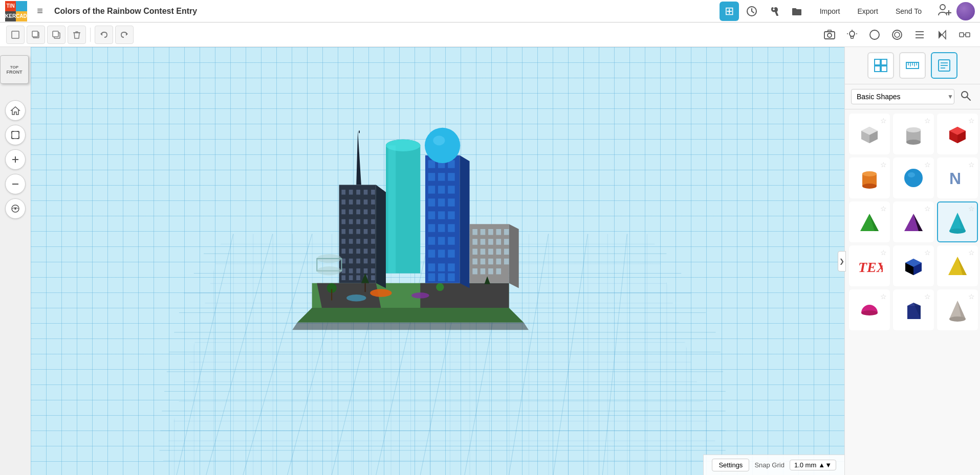 This screenshot has height=475, width=980. What do you see at coordinates (912, 65) in the screenshot?
I see `tab-ruler-button` at bounding box center [912, 65].